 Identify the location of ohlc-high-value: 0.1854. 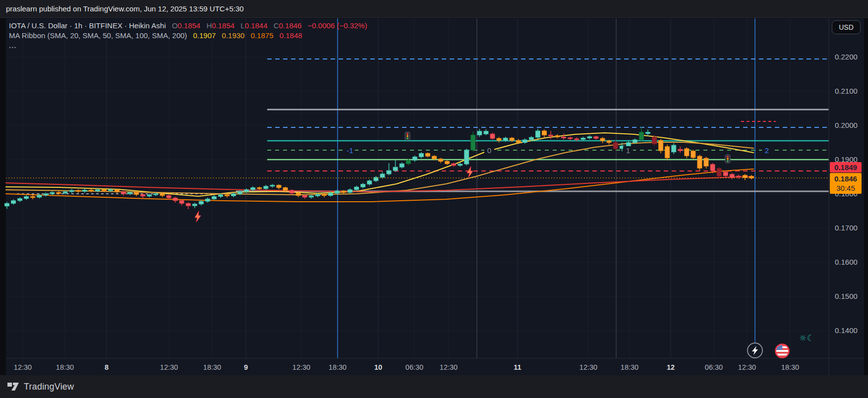
(223, 26).